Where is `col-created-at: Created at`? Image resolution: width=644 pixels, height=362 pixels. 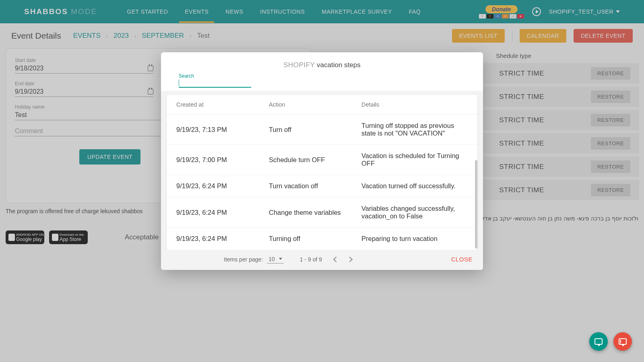
col-created-at: Created at is located at coordinates (223, 105).